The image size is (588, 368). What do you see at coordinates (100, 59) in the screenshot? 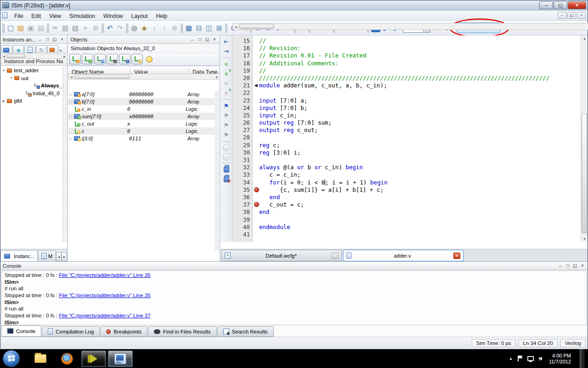
I see `filter-inout-button: I/O` at bounding box center [100, 59].